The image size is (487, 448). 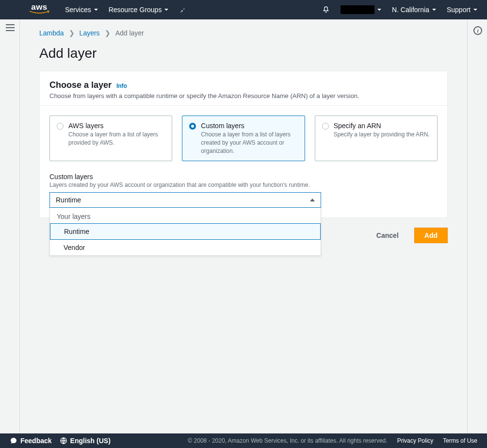 What do you see at coordinates (122, 86) in the screenshot?
I see `info-link: Info` at bounding box center [122, 86].